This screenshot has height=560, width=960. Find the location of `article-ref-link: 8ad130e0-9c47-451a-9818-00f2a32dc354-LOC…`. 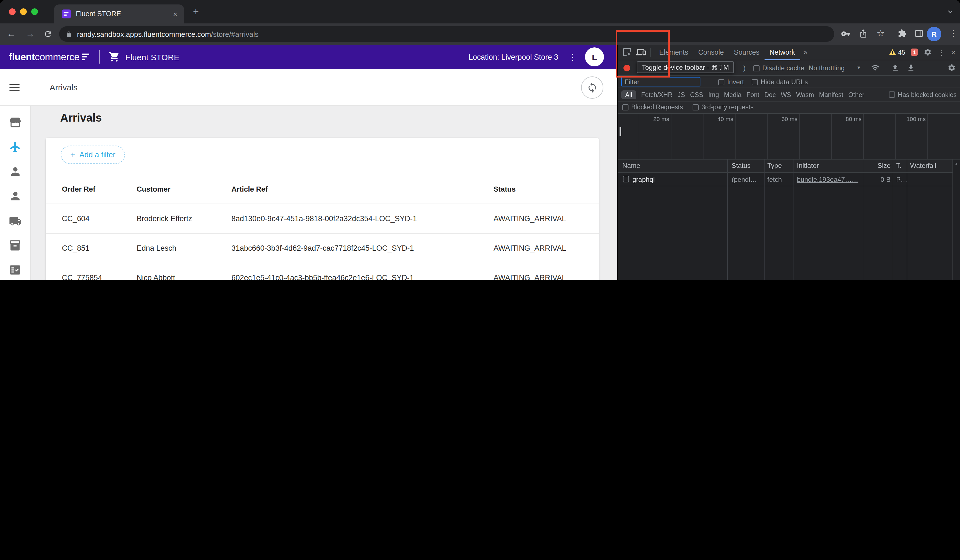

article-ref-link: 8ad130e0-9c47-451a-9818-00f2a32dc354-LOC… is located at coordinates (324, 219).